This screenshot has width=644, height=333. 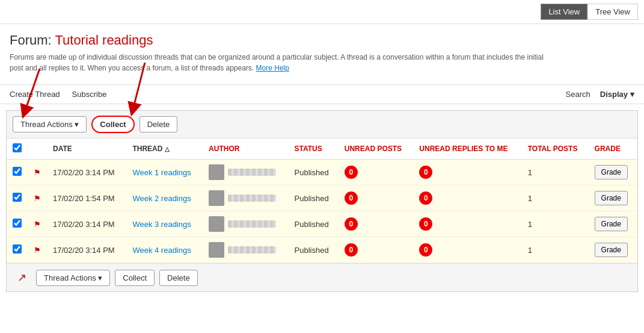 What do you see at coordinates (87, 149) in the screenshot?
I see `date-header: DATE` at bounding box center [87, 149].